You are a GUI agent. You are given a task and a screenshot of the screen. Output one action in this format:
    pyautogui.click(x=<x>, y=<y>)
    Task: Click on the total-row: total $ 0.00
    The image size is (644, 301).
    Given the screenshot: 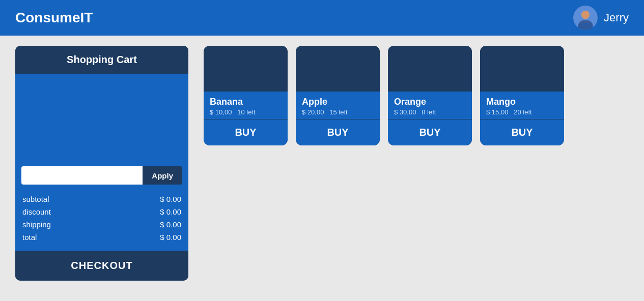 What is the action you would take?
    pyautogui.click(x=102, y=237)
    